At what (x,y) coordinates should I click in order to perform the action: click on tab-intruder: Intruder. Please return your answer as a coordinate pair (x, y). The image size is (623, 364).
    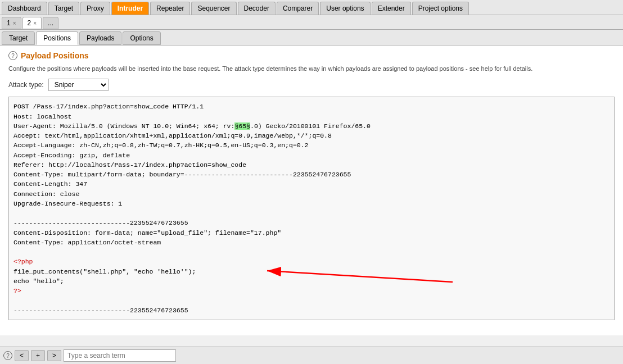
    Looking at the image, I should click on (130, 8).